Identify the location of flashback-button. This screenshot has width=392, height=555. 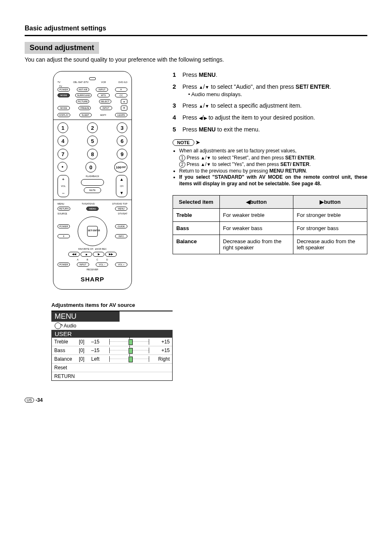
(92, 182).